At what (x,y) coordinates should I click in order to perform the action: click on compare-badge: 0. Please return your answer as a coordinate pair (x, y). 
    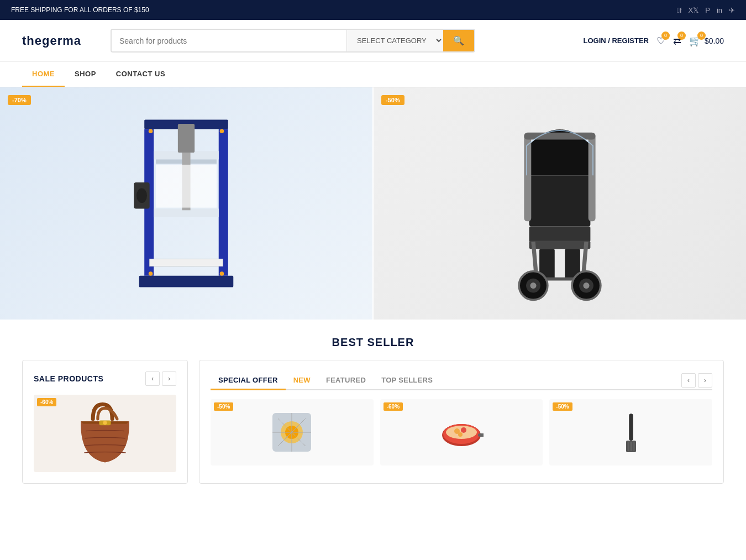
    Looking at the image, I should click on (682, 35).